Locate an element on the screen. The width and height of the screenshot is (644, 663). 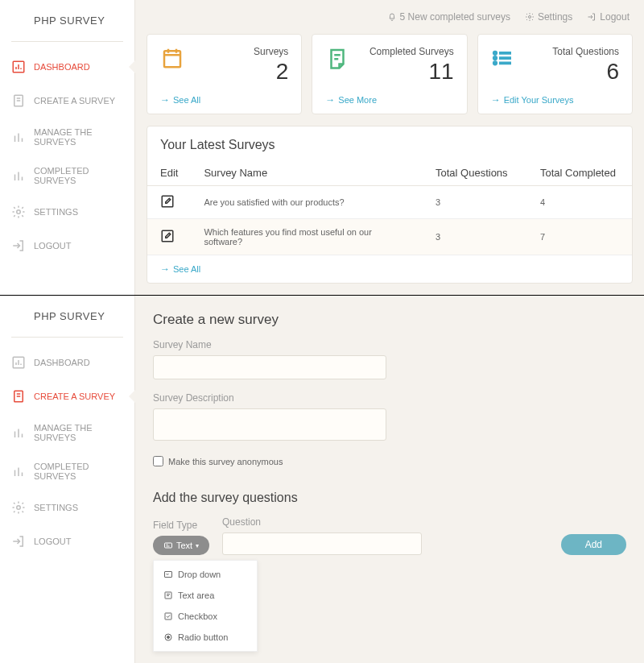
surveys-table: Edit Survey Name Total Questions Total C… is located at coordinates (390, 208).